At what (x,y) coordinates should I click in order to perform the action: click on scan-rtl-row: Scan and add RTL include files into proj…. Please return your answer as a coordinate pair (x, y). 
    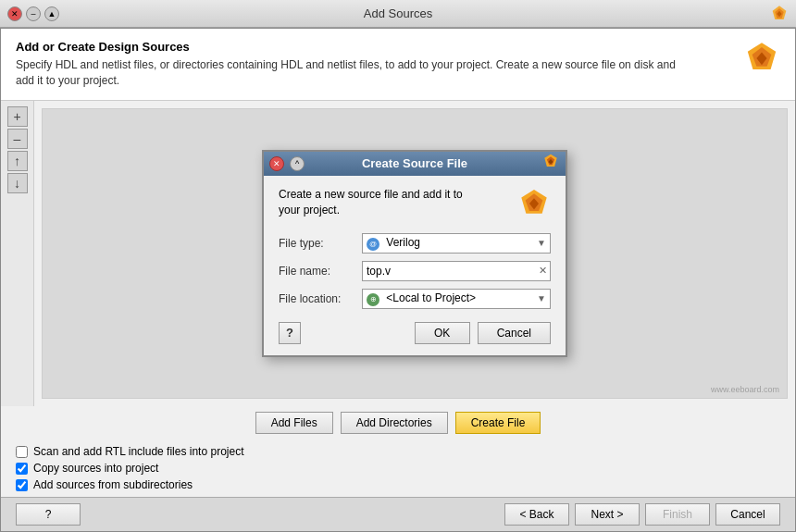
    Looking at the image, I should click on (398, 452).